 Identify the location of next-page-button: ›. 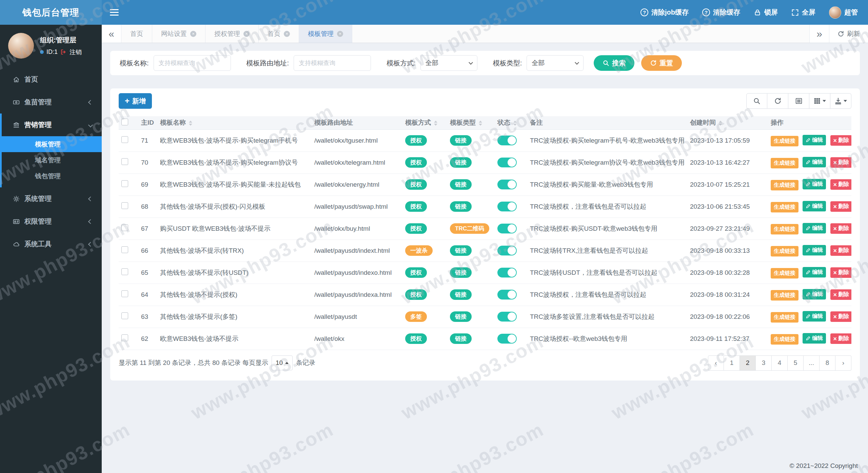
(844, 363).